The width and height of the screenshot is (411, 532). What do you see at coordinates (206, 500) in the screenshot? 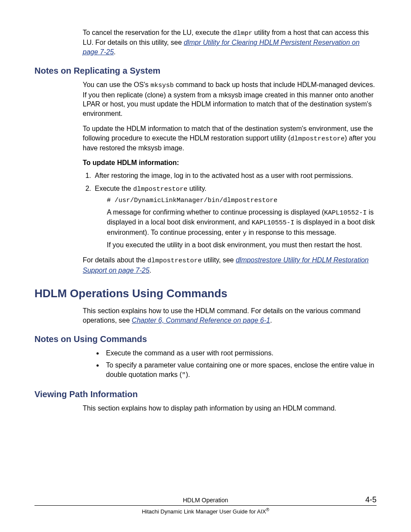
I see `footer-chapter-title: HDLM Operation` at bounding box center [206, 500].